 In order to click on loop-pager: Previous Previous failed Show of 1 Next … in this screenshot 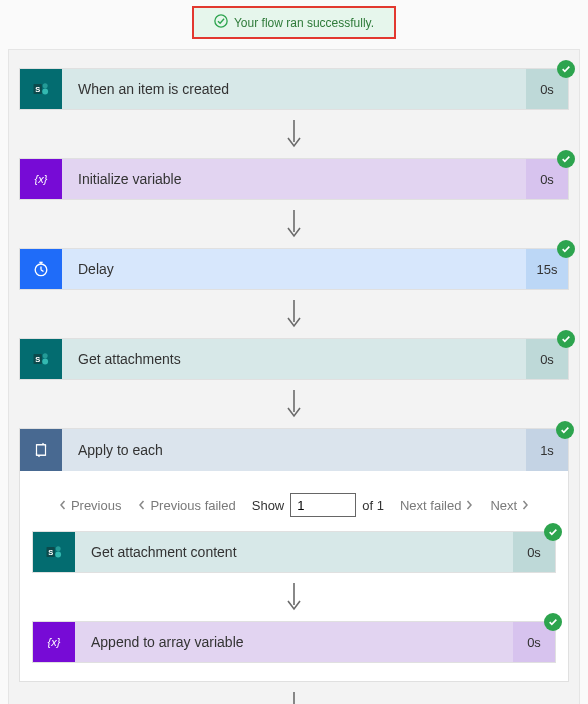, I will do `click(294, 508)`.